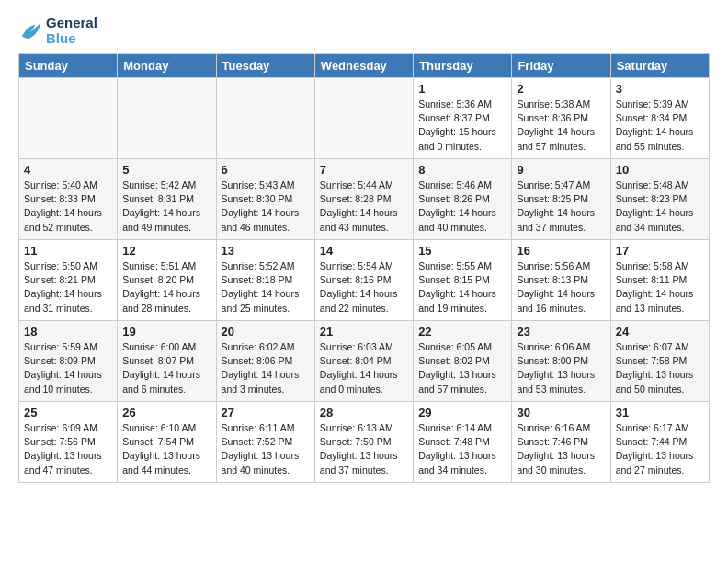 The width and height of the screenshot is (728, 563). Describe the element at coordinates (68, 186) in the screenshot. I see `cell-line: Sunrise: 5:40 AM` at that location.